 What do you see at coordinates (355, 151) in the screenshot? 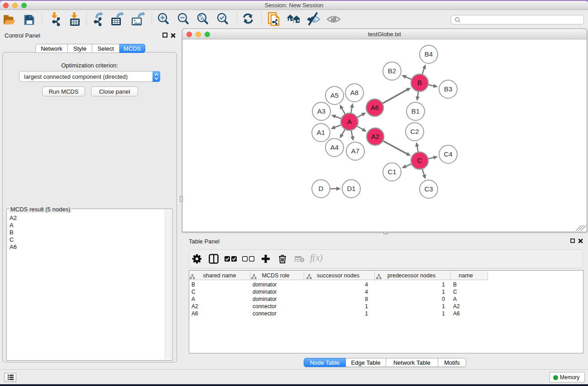
I see `svg-text: A7` at bounding box center [355, 151].